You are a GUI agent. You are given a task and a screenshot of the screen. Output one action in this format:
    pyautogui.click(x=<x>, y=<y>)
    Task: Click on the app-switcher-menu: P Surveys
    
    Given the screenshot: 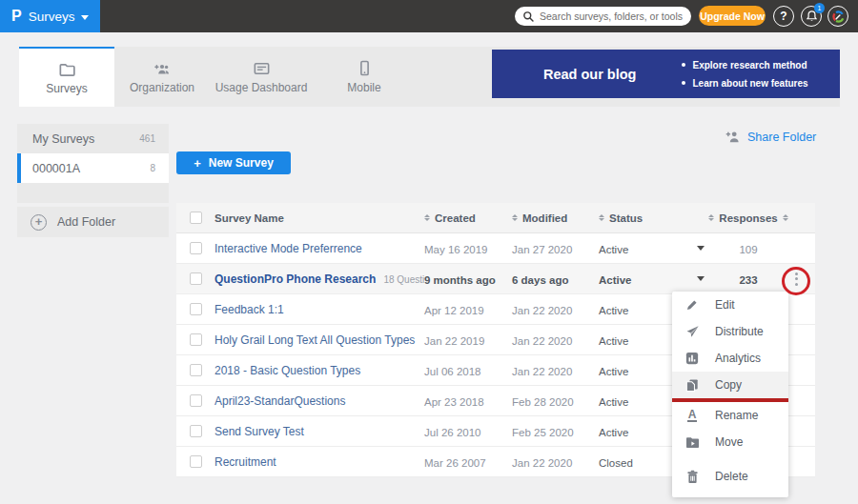 What is the action you would take?
    pyautogui.click(x=50, y=16)
    